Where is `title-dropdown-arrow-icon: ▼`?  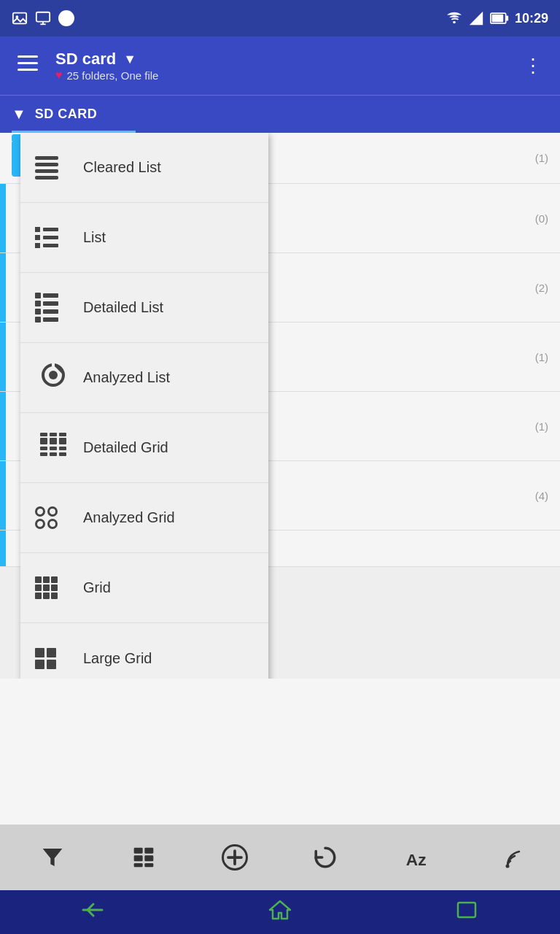
title-dropdown-arrow-icon: ▼ is located at coordinates (130, 60).